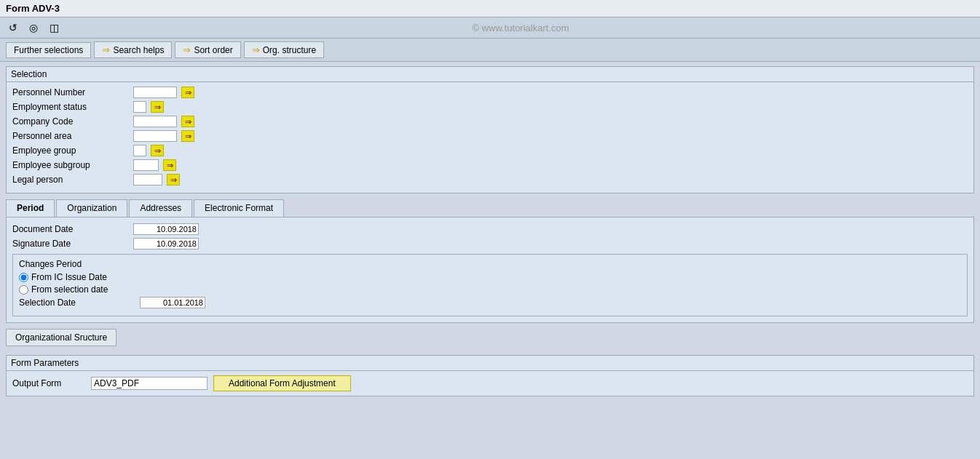  I want to click on title-bar: Form ADV-3, so click(490, 9).